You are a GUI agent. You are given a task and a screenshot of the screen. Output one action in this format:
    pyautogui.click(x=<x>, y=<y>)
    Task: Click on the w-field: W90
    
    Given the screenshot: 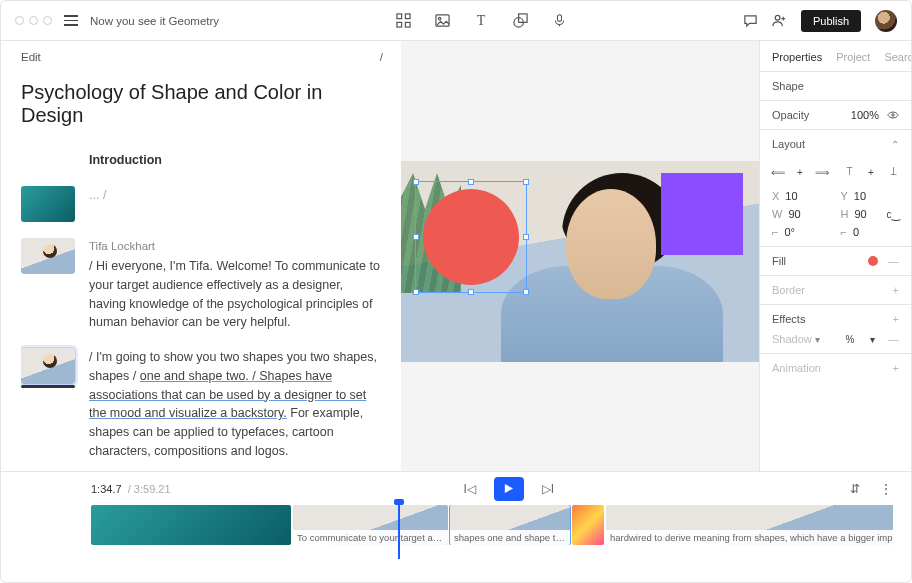 What is the action you would take?
    pyautogui.click(x=802, y=214)
    